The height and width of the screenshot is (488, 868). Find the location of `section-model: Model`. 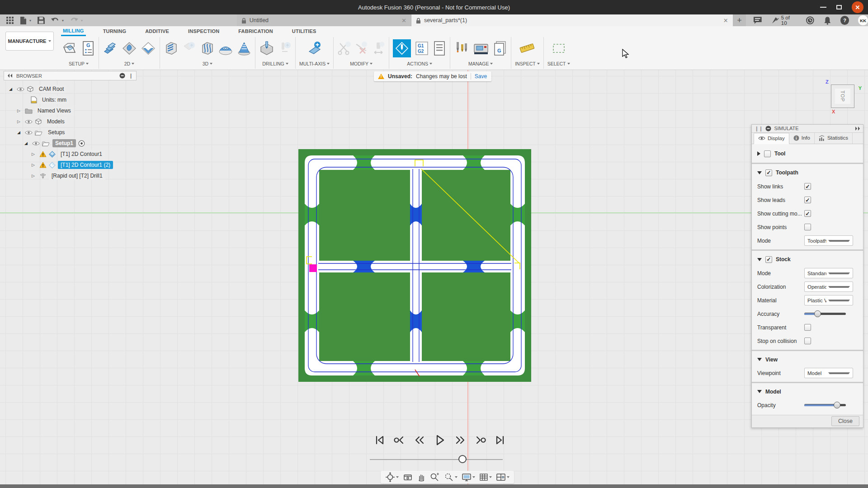

section-model: Model is located at coordinates (807, 392).